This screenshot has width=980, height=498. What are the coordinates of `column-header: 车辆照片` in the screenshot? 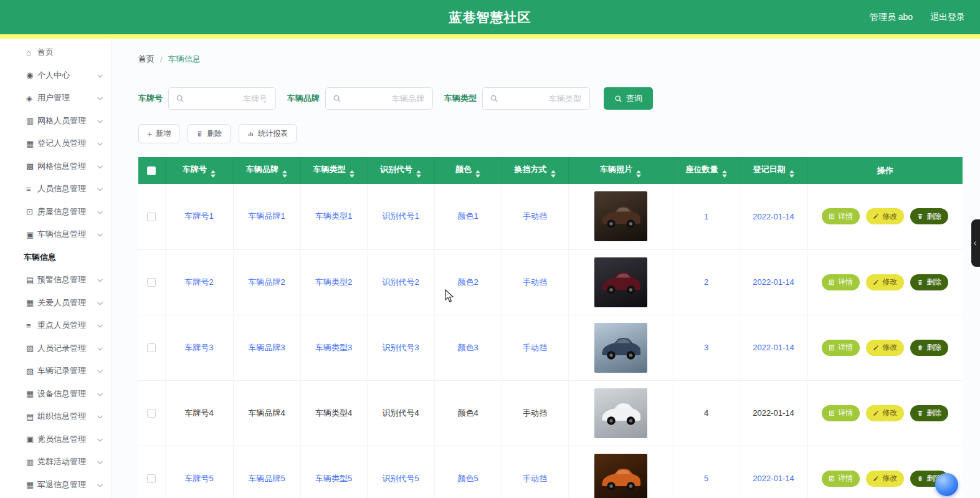 It's located at (621, 171).